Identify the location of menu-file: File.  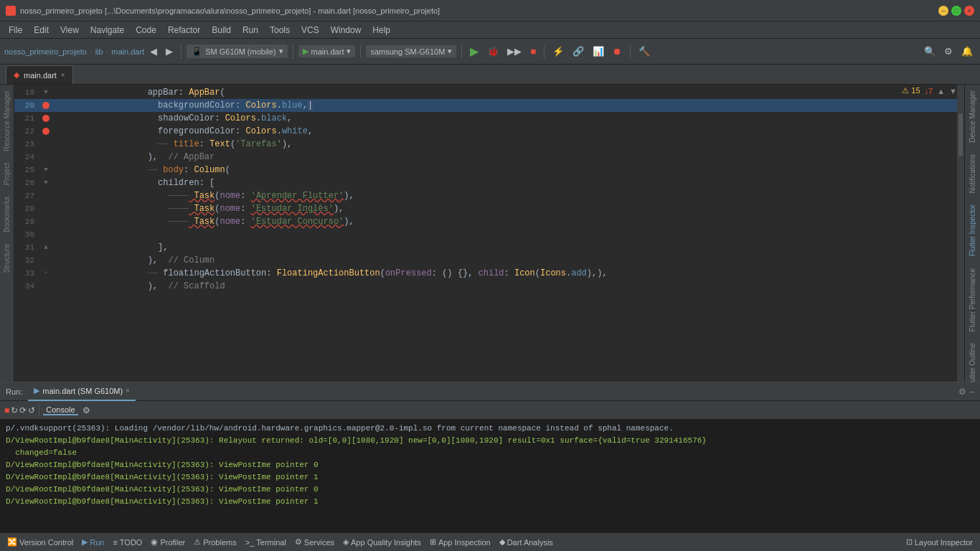
(16, 30).